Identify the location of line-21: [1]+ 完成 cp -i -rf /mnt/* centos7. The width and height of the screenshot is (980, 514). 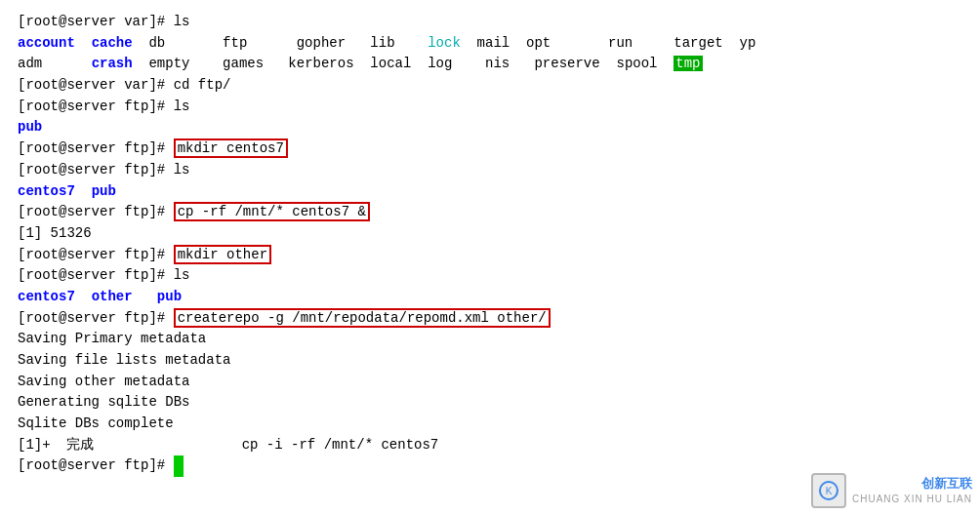
(490, 446).